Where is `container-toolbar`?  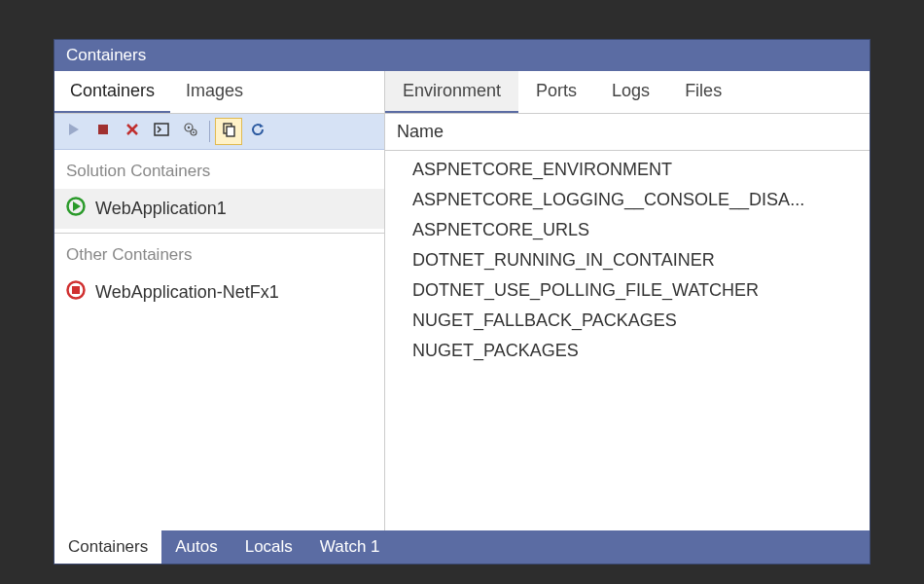 container-toolbar is located at coordinates (220, 132).